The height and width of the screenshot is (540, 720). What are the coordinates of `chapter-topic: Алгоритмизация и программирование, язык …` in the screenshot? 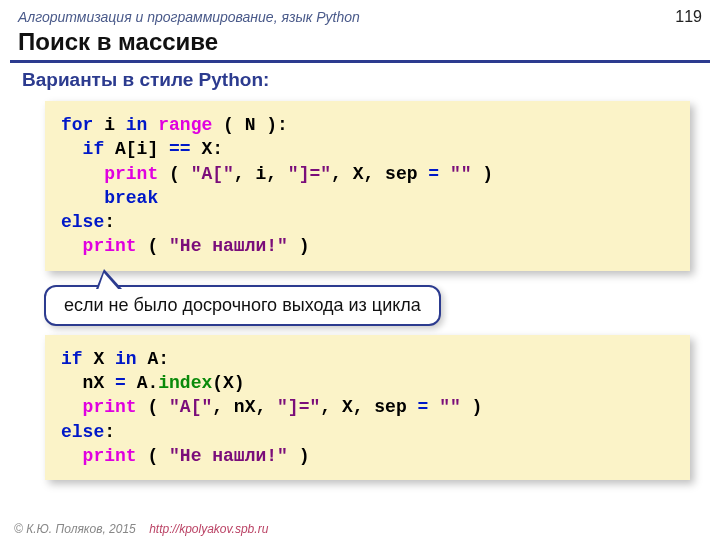 It's located at (189, 17).